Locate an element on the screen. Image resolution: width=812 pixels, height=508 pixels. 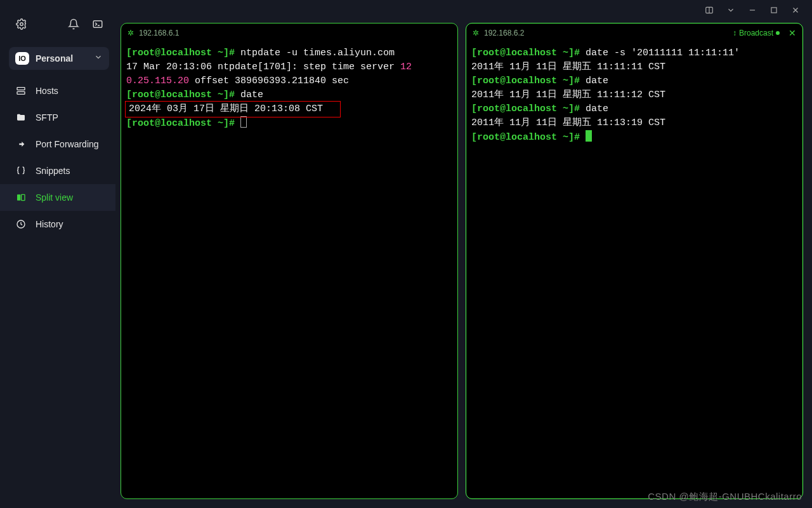
workspace-selector: IO Personal is located at coordinates (59, 58).